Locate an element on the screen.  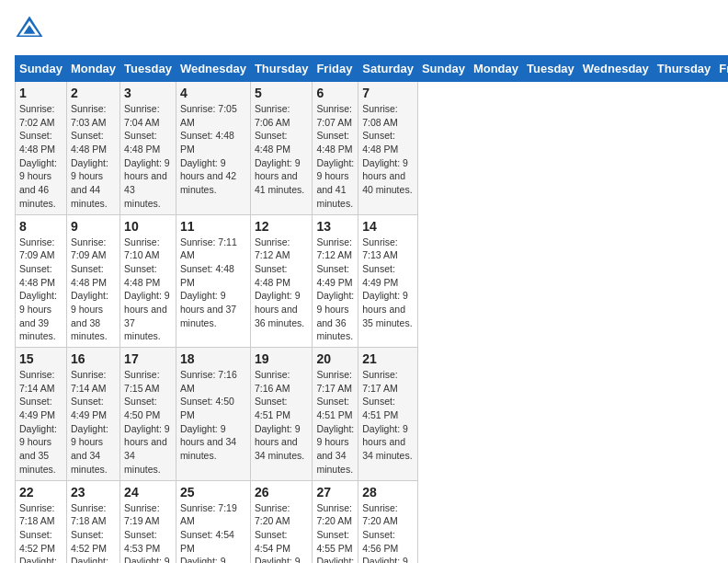
sunrise-label: Sunrise: 7:02 AM is located at coordinates (37, 116).